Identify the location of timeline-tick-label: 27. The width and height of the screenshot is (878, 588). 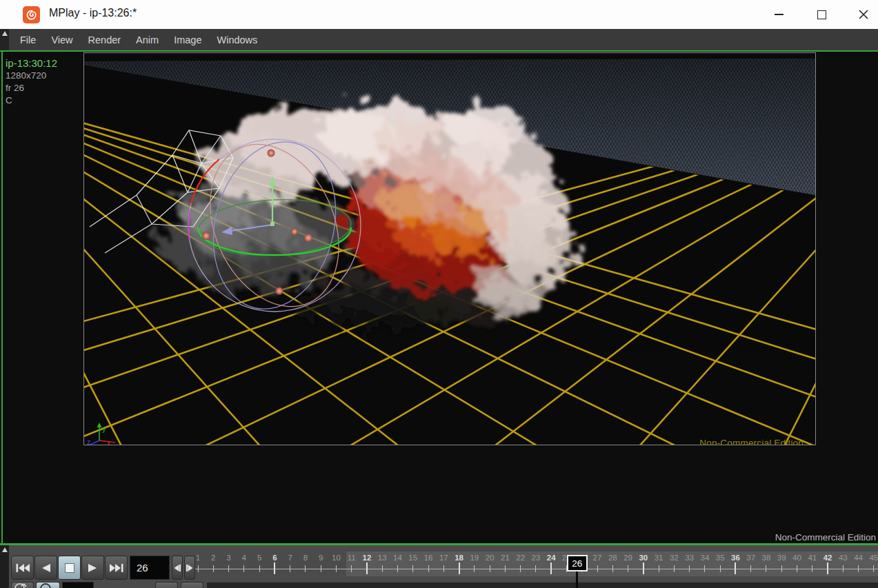
(597, 558).